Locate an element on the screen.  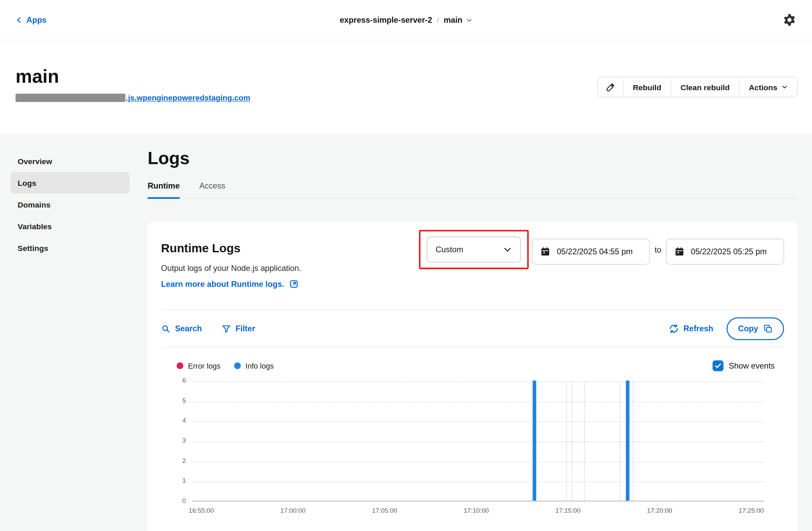
search-button: Search is located at coordinates (182, 329).